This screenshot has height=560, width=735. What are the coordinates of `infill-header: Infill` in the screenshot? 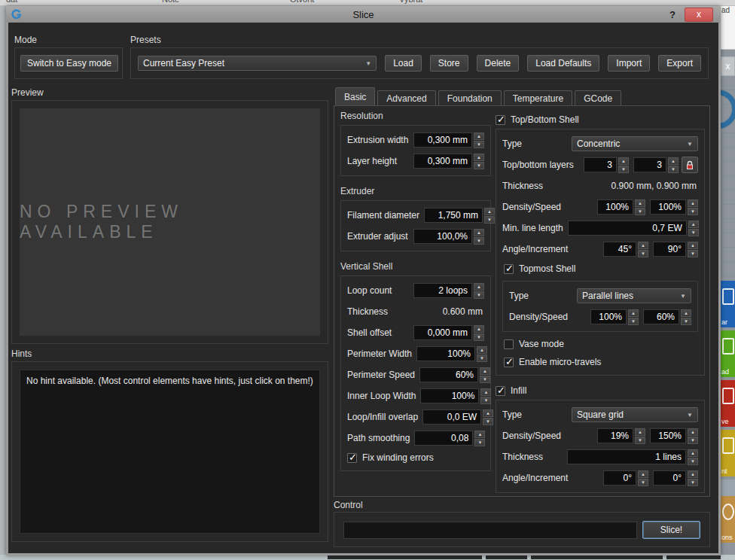 It's located at (600, 391).